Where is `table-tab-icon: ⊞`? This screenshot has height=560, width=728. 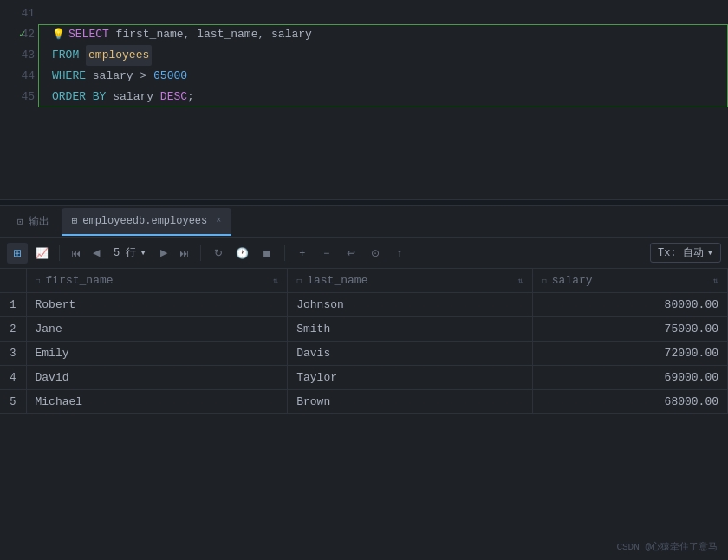
table-tab-icon: ⊞ is located at coordinates (75, 220).